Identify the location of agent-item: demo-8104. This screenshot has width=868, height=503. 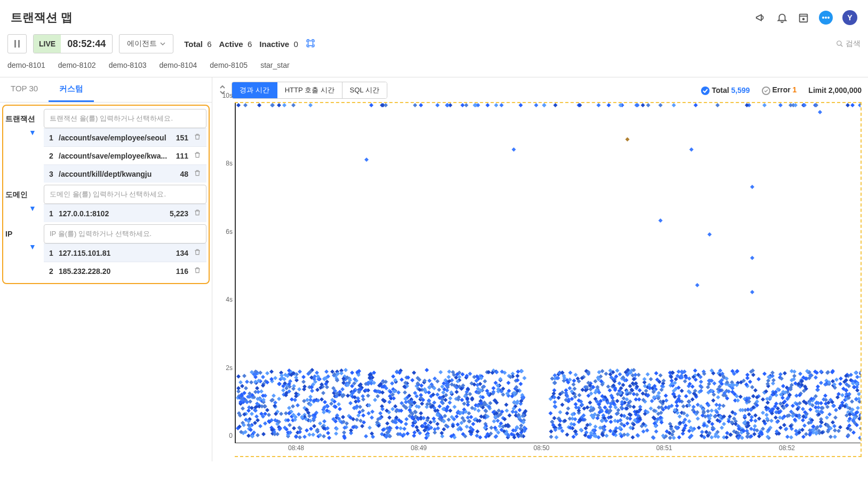
(178, 65).